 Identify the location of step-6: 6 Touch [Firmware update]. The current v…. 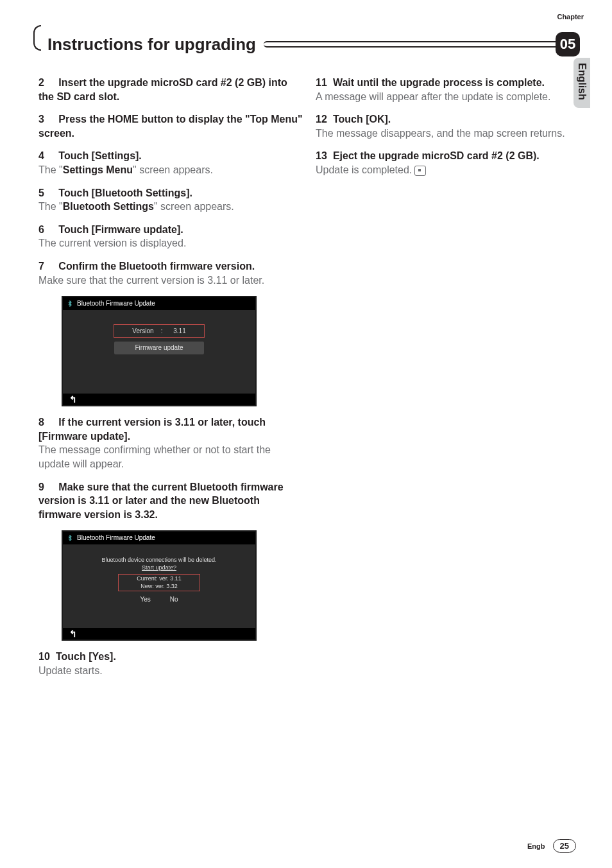
(171, 236).